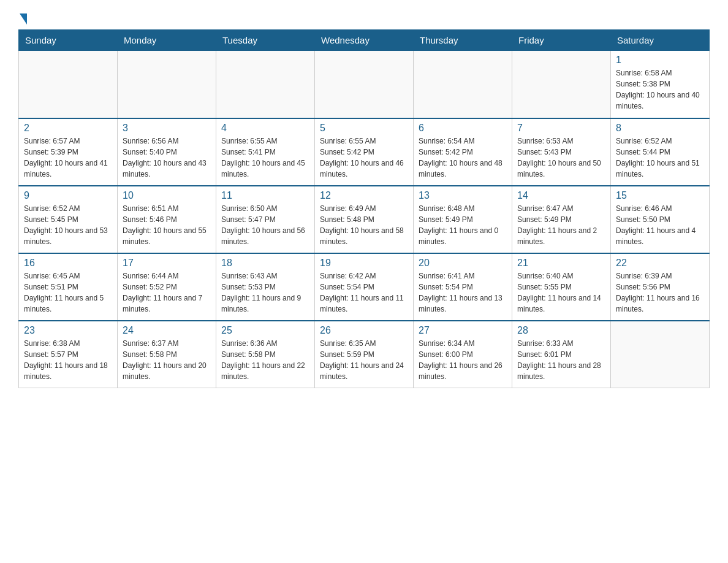 Image resolution: width=728 pixels, height=563 pixels. What do you see at coordinates (265, 196) in the screenshot?
I see `day-number: 11` at bounding box center [265, 196].